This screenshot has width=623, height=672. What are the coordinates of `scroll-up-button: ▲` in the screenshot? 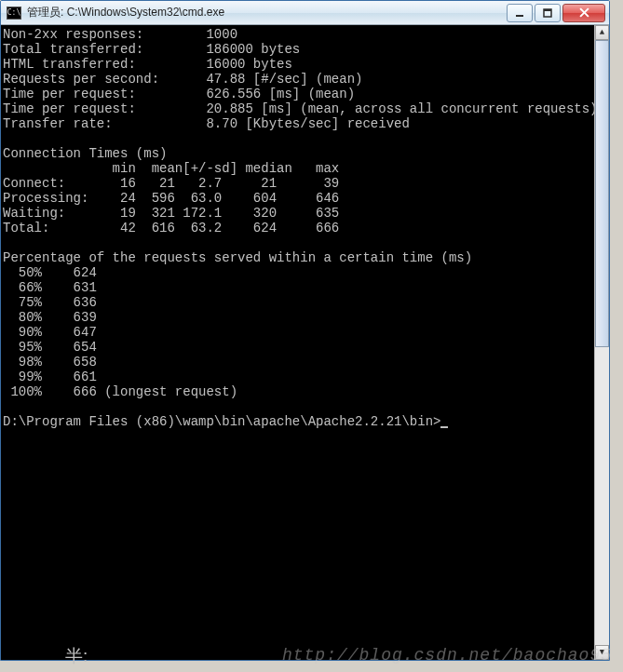 It's located at (602, 33).